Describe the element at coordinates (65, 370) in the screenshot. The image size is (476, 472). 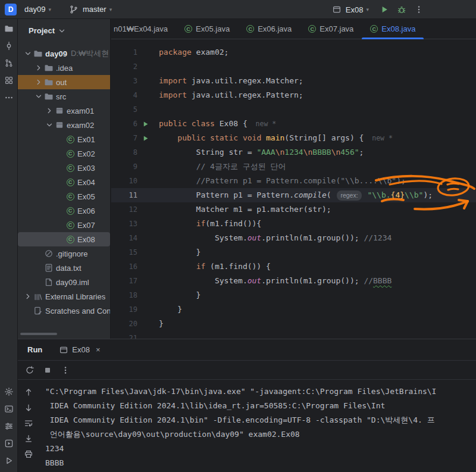
I see `more-vertical-icon` at that location.